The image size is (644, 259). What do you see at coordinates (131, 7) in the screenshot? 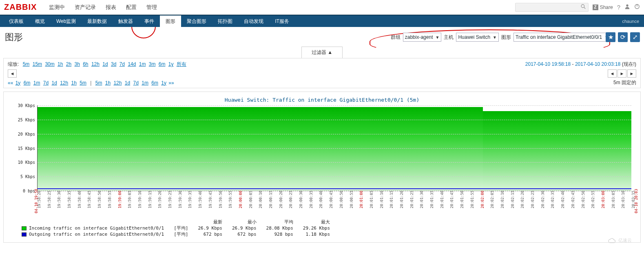
I see `main-nav-item: 配置` at bounding box center [131, 7].